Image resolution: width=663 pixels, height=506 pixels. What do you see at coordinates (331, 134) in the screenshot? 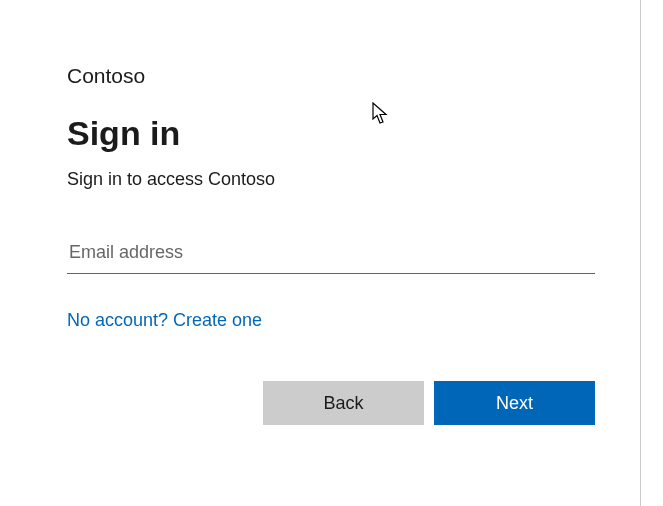
I see `page-title: Sign in` at bounding box center [331, 134].